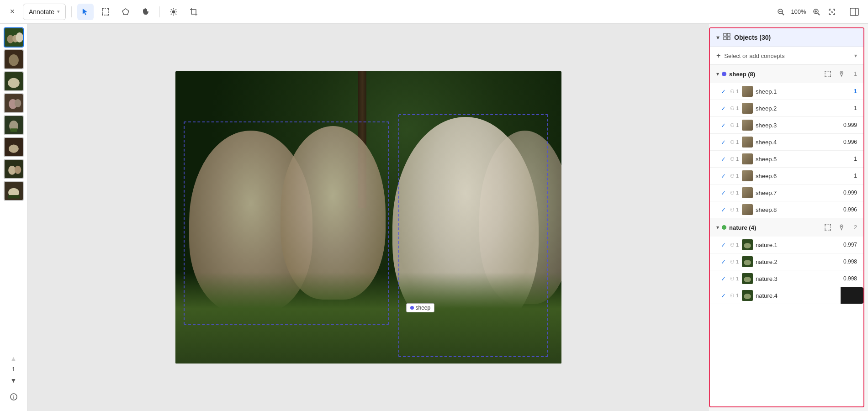 This screenshot has width=868, height=411. I want to click on sheep-7-score: 0.999, so click(849, 193).